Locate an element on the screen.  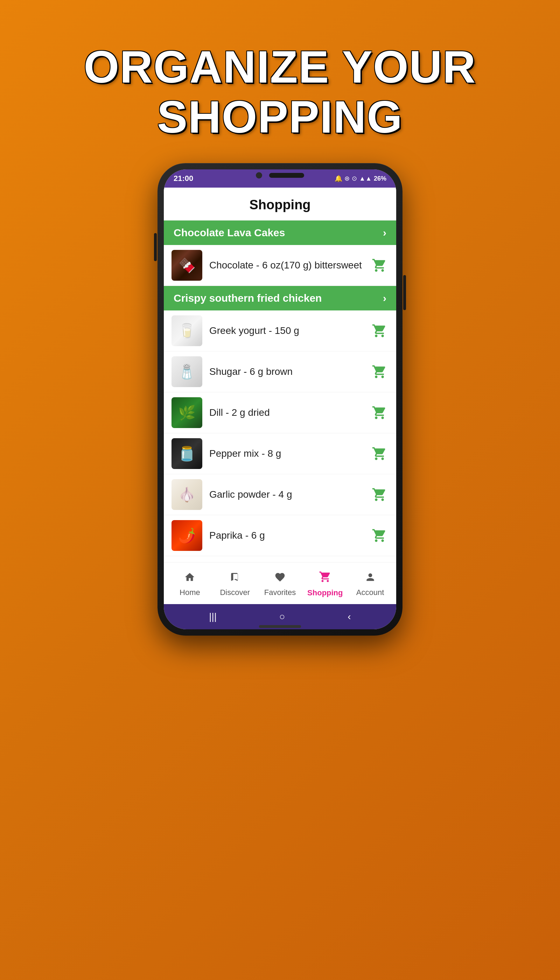
shopping-list: Chocolate Lava Cakes › Chocolate - 6 oz(… is located at coordinates (280, 391).